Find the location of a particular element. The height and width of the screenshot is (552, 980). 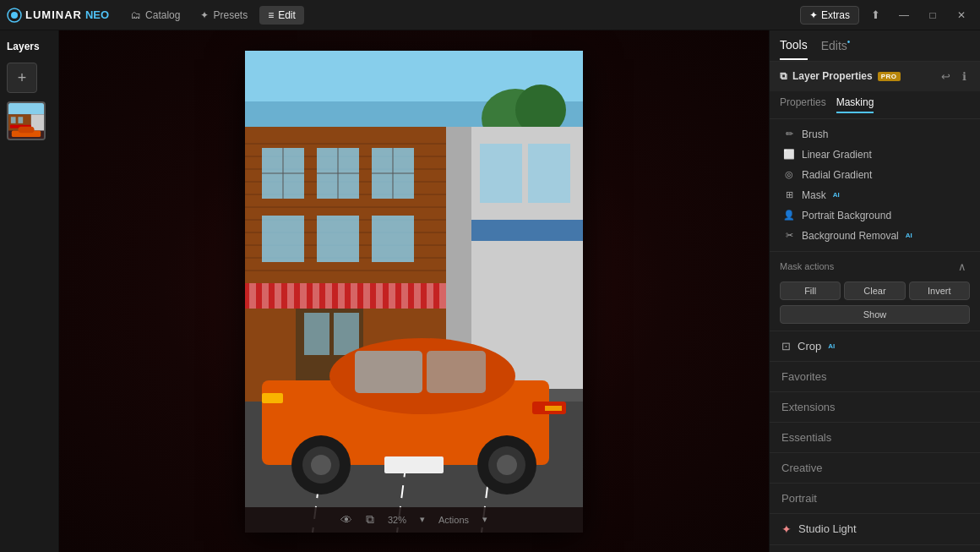

extensions-title: Extensions is located at coordinates (808, 407).